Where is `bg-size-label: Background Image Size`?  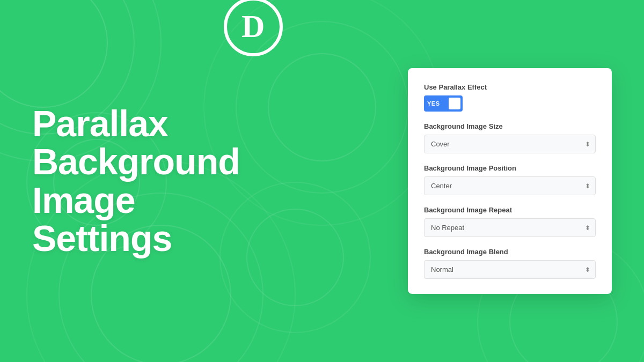
bg-size-label: Background Image Size is located at coordinates (510, 127).